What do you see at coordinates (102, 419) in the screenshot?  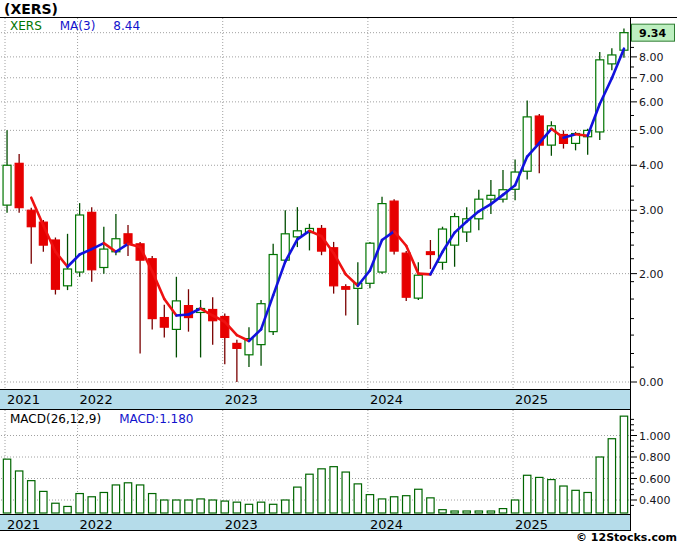 I see `macd-legend: MACD(26,12,9)MACD:1.180` at bounding box center [102, 419].